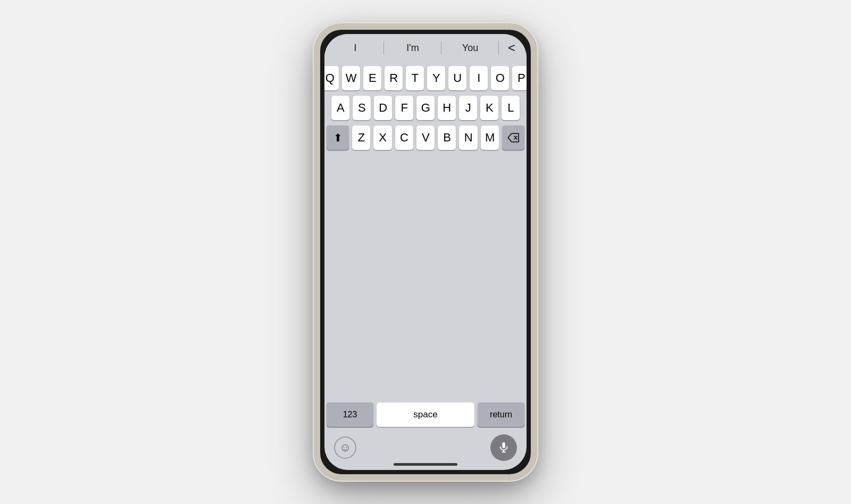  What do you see at coordinates (338, 138) in the screenshot?
I see `shift-key: ⬆` at bounding box center [338, 138].